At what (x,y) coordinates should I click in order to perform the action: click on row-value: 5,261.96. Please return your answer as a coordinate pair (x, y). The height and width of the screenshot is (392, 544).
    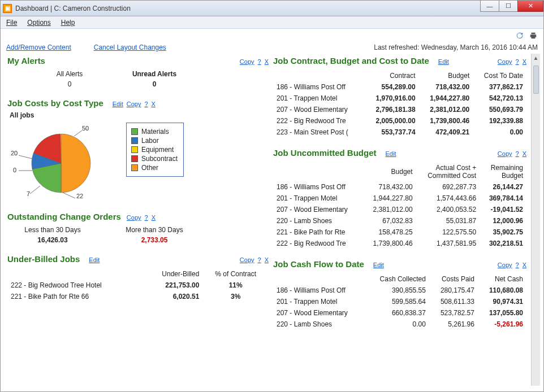
    Looking at the image, I should click on (454, 324).